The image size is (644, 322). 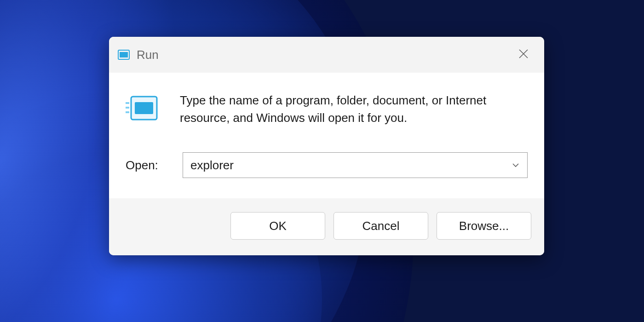 What do you see at coordinates (278, 226) in the screenshot?
I see `ok-button: OK` at bounding box center [278, 226].